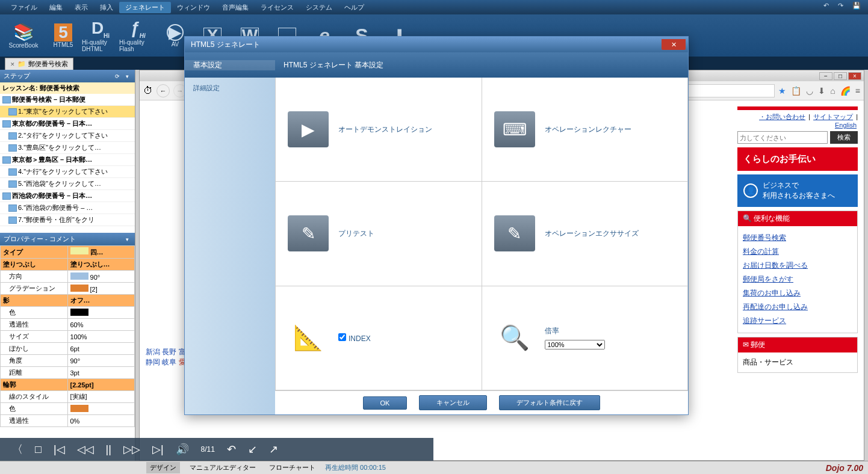 The image size is (868, 474). I want to click on dialog-tab-basic: 基本設定, so click(230, 65).